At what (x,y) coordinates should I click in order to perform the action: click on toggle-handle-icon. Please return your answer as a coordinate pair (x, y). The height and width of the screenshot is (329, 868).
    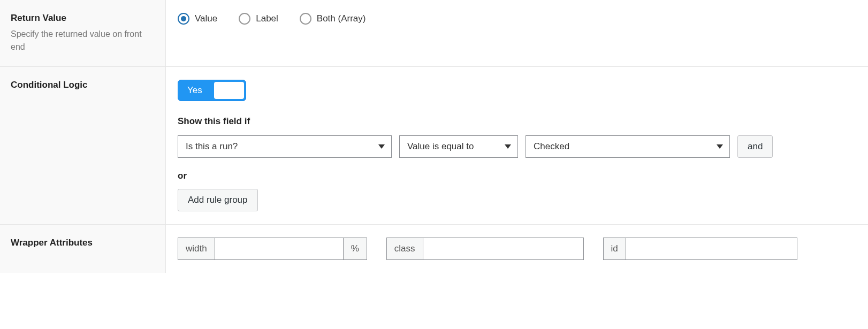
    Looking at the image, I should click on (229, 90).